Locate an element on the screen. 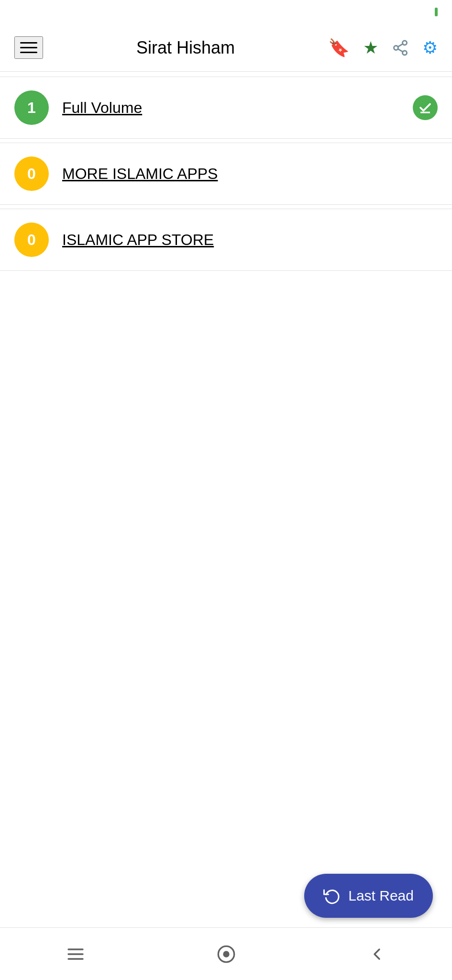 This screenshot has width=452, height=980. check-badge is located at coordinates (425, 108).